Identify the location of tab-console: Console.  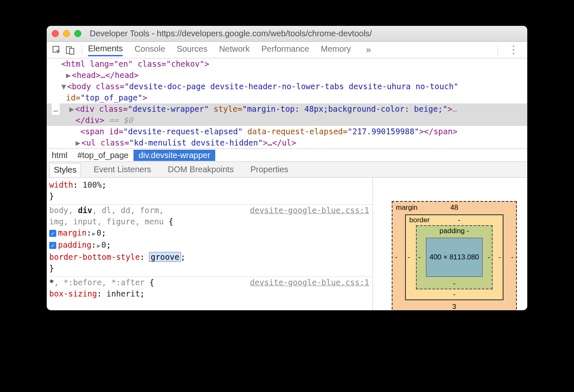
(149, 50).